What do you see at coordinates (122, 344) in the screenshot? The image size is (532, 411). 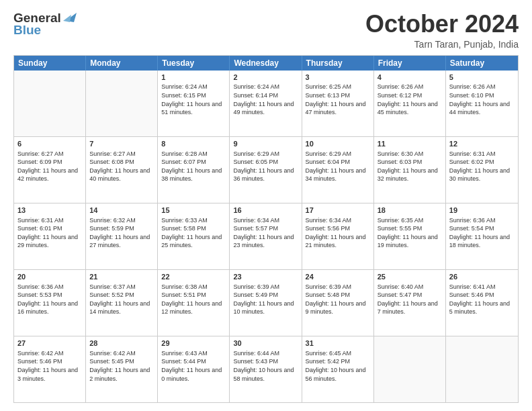 I see `day-number: 28` at bounding box center [122, 344].